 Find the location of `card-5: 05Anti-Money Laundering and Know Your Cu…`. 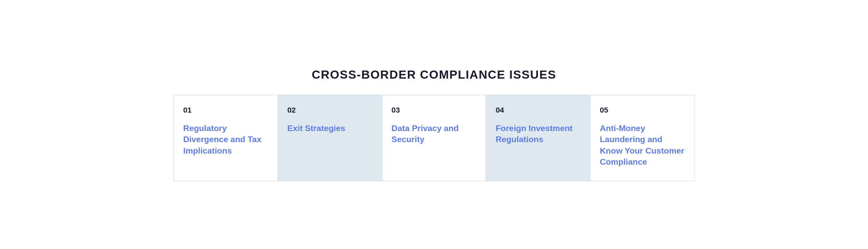

card-5: 05Anti-Money Laundering and Know Your Cu… is located at coordinates (642, 138).